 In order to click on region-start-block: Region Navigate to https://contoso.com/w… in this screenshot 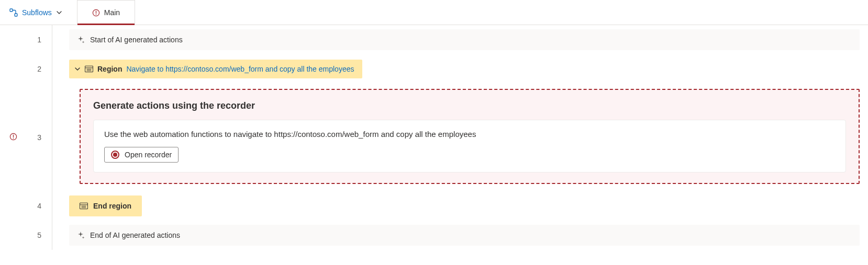, I will do `click(216, 69)`.